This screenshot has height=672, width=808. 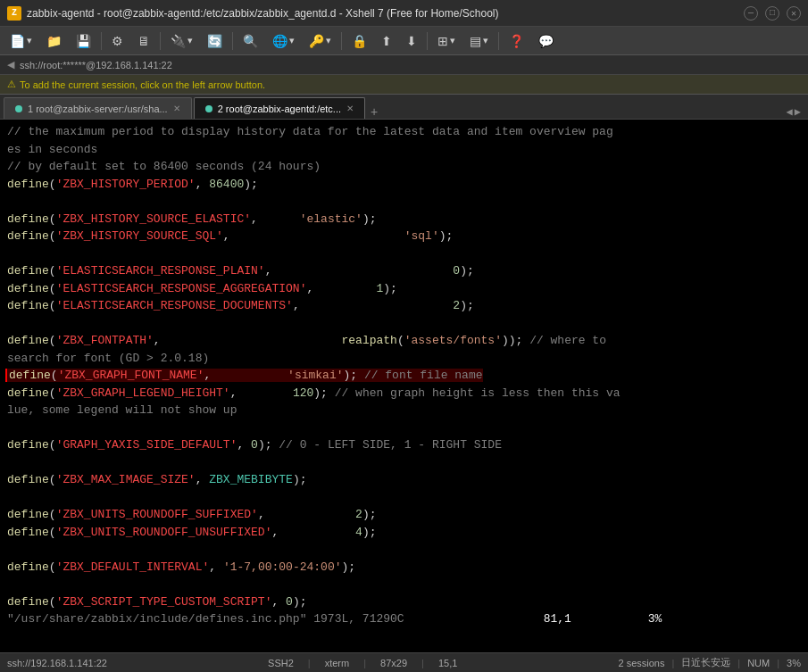 What do you see at coordinates (19, 109) in the screenshot?
I see `tab-1-dot` at bounding box center [19, 109].